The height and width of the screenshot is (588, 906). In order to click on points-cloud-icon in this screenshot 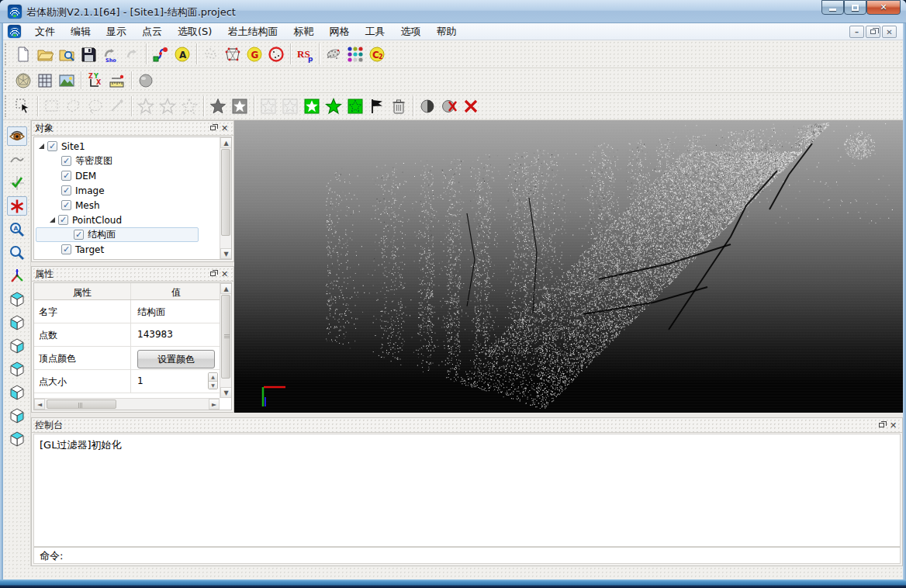, I will do `click(211, 54)`.